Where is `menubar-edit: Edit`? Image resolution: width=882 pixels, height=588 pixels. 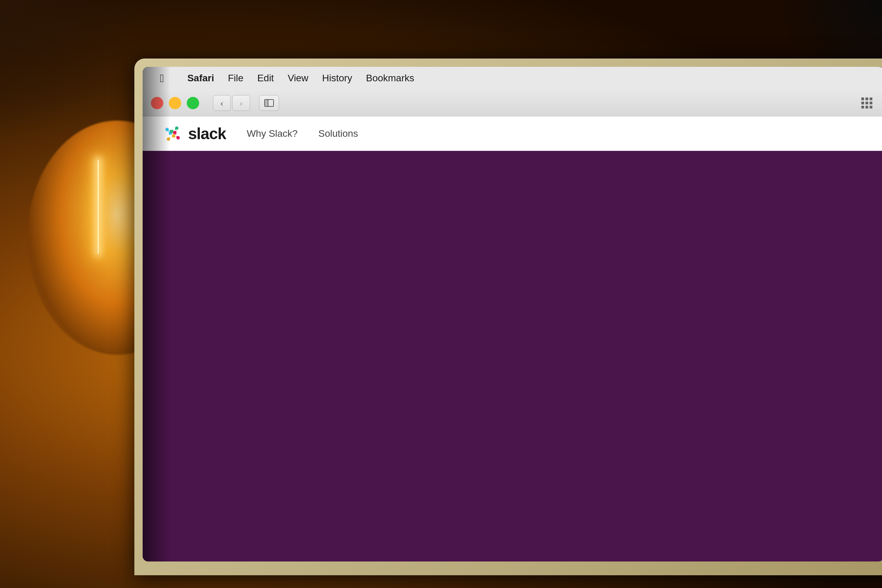
menubar-edit: Edit is located at coordinates (266, 78).